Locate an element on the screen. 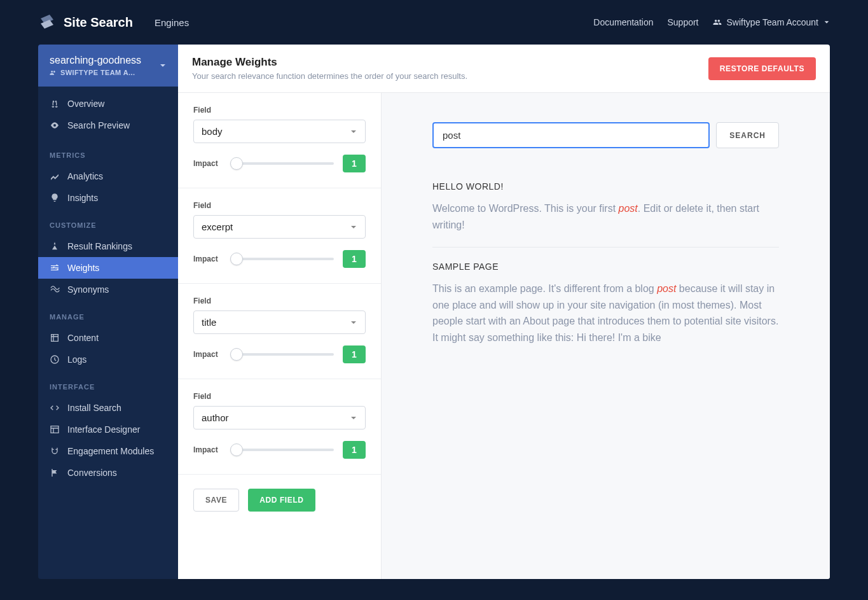 The height and width of the screenshot is (600, 868). sidebar-item-conversions: Conversions is located at coordinates (108, 473).